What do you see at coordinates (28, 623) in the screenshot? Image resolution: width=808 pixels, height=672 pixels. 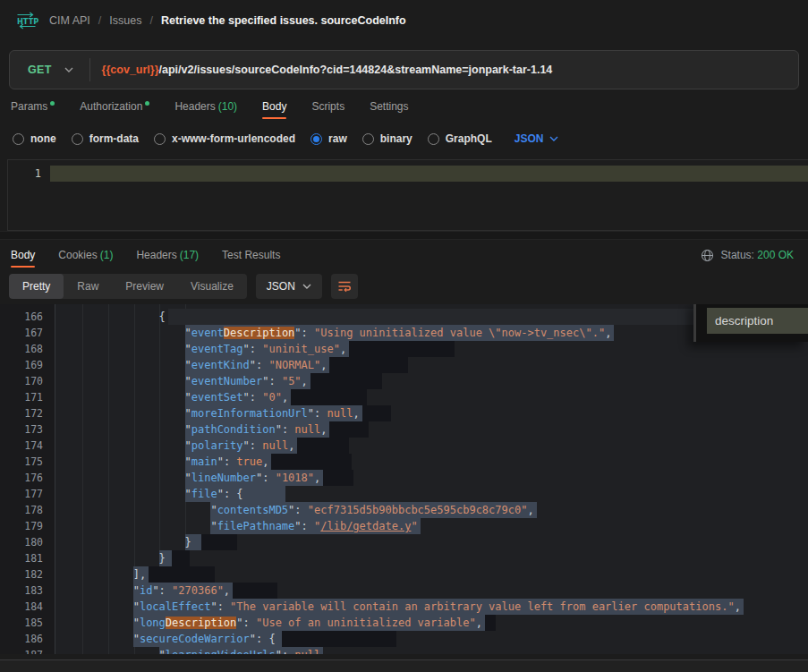 I see `line-number: 185` at bounding box center [28, 623].